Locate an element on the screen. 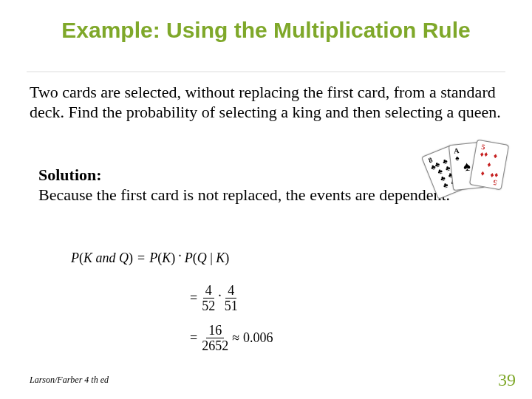 The height and width of the screenshot is (399, 532). frac2-den: 51 is located at coordinates (231, 306).